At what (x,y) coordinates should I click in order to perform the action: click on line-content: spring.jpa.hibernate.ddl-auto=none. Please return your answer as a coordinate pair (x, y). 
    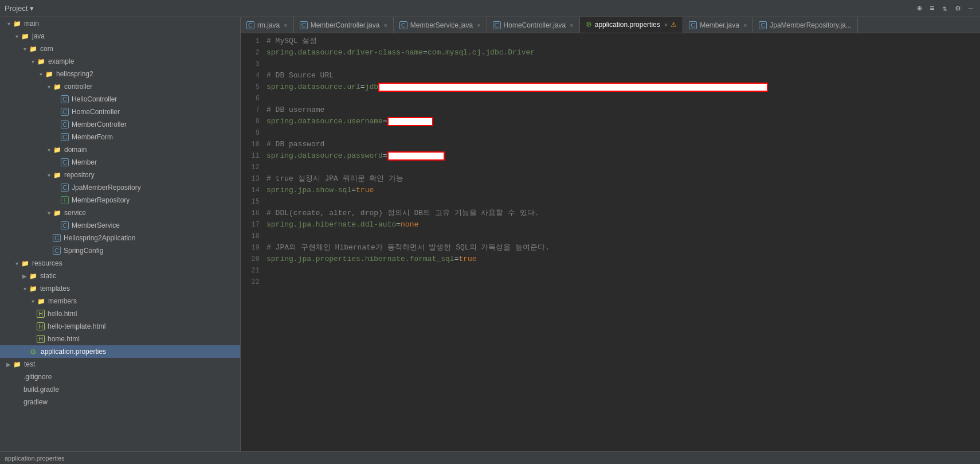
    Looking at the image, I should click on (624, 225).